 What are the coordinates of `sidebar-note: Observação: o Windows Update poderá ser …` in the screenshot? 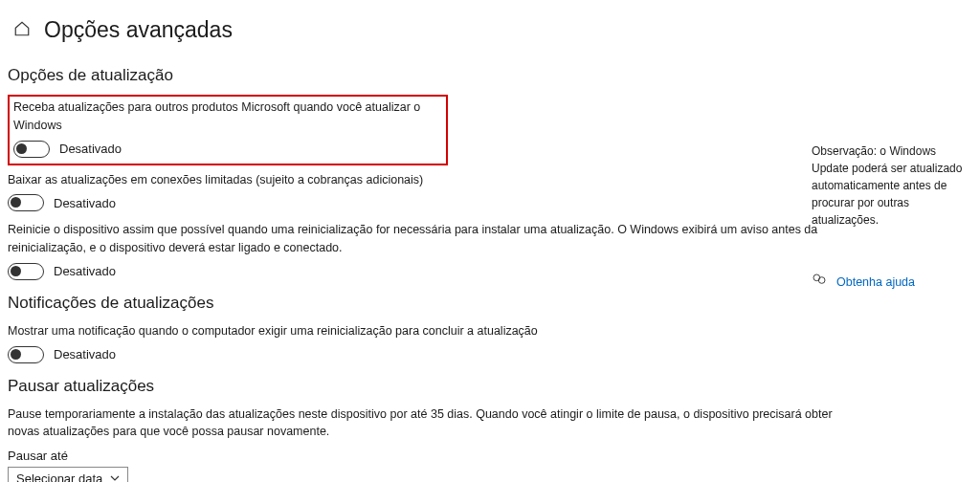 It's located at (888, 186).